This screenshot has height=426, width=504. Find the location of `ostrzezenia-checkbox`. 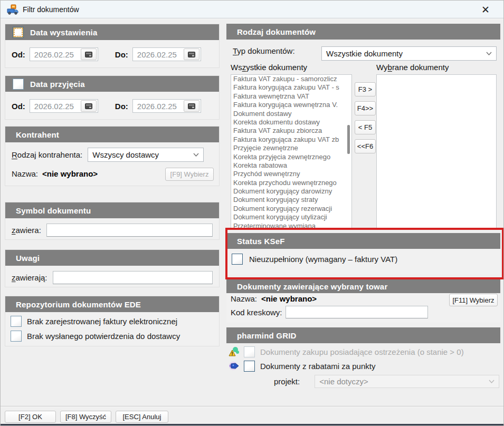

ostrzezenia-checkbox is located at coordinates (249, 352).